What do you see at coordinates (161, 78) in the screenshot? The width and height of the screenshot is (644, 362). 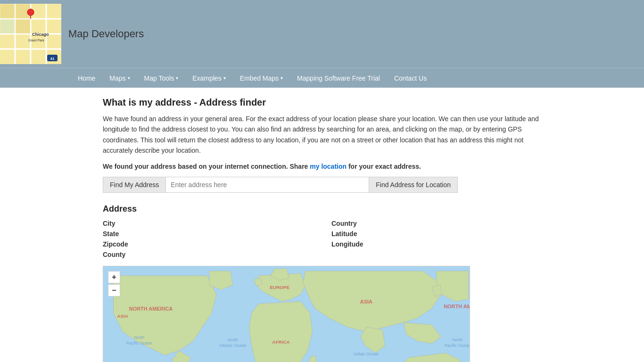 I see `nav-map-tools: Map Tools ▾` at bounding box center [161, 78].